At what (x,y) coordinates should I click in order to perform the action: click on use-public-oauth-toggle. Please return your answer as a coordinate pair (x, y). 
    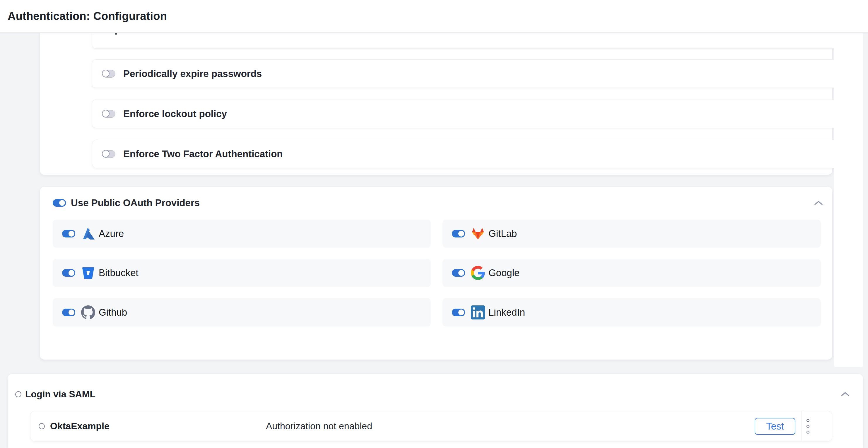
    Looking at the image, I should click on (59, 203).